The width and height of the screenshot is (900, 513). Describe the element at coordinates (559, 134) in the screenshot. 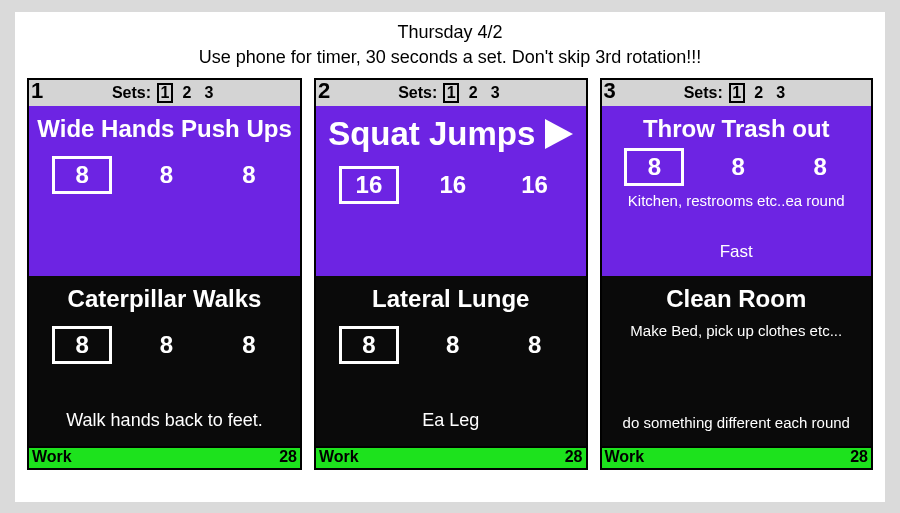

I see `play-icon` at that location.